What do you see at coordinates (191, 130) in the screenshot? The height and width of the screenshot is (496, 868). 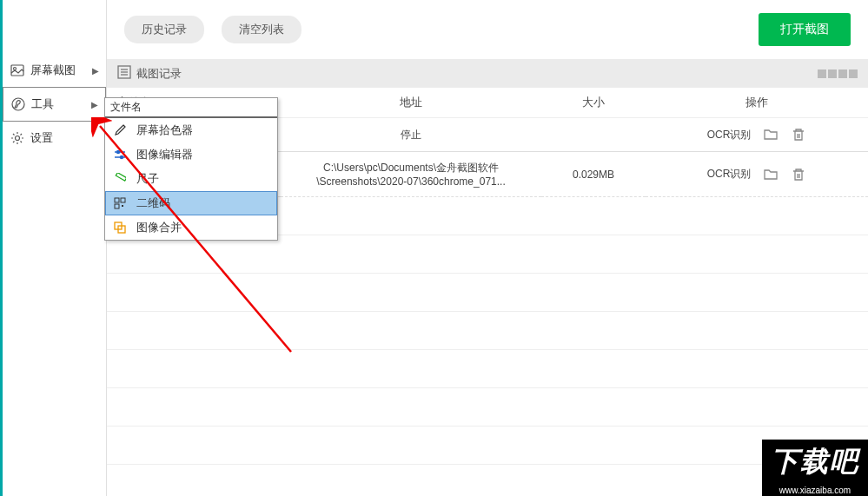 I see `submenu-item-color-picker: 屏幕拾色器` at bounding box center [191, 130].